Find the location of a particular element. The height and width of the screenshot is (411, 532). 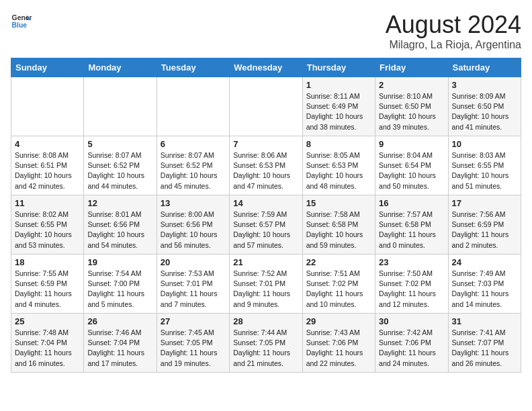

calendar-cell: 4Sunrise: 8:08 AMSunset: 6:51 PMDaylight… is located at coordinates (48, 166).